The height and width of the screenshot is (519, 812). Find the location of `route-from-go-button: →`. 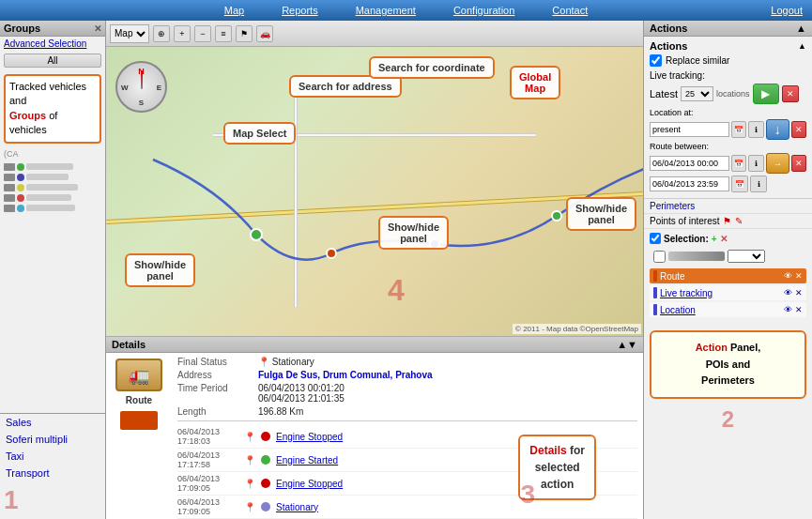

route-from-go-button: → is located at coordinates (777, 163).